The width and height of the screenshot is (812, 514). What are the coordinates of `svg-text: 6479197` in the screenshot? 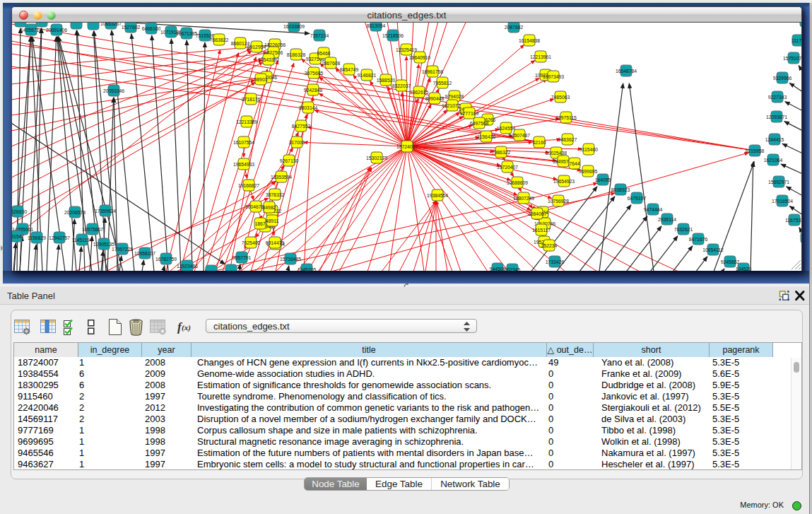 It's located at (637, 198).